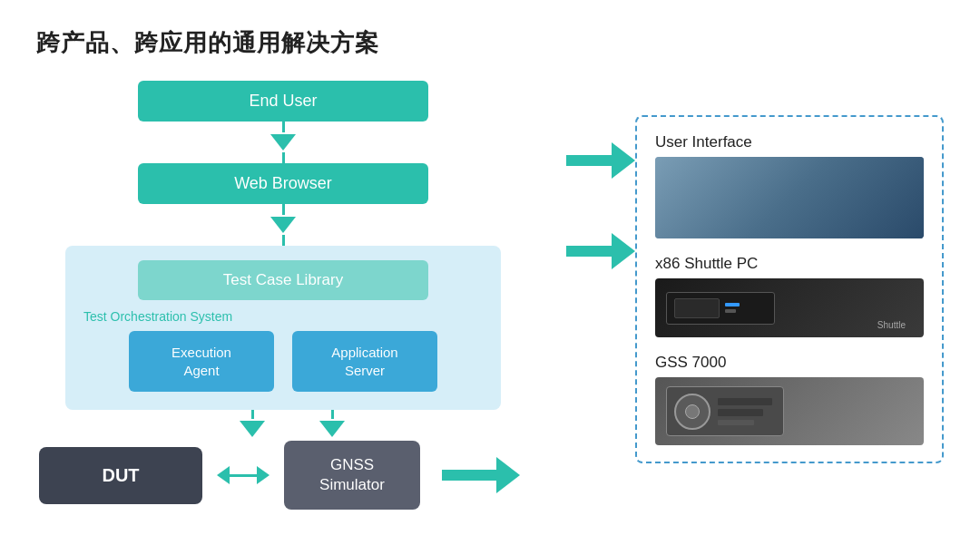 The width and height of the screenshot is (980, 535). I want to click on web-browser-box: Web Browser, so click(283, 183).